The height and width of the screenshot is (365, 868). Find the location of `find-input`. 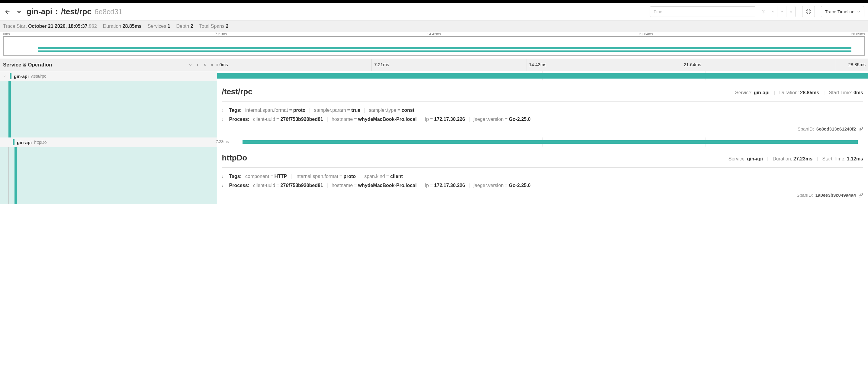

find-input is located at coordinates (703, 11).